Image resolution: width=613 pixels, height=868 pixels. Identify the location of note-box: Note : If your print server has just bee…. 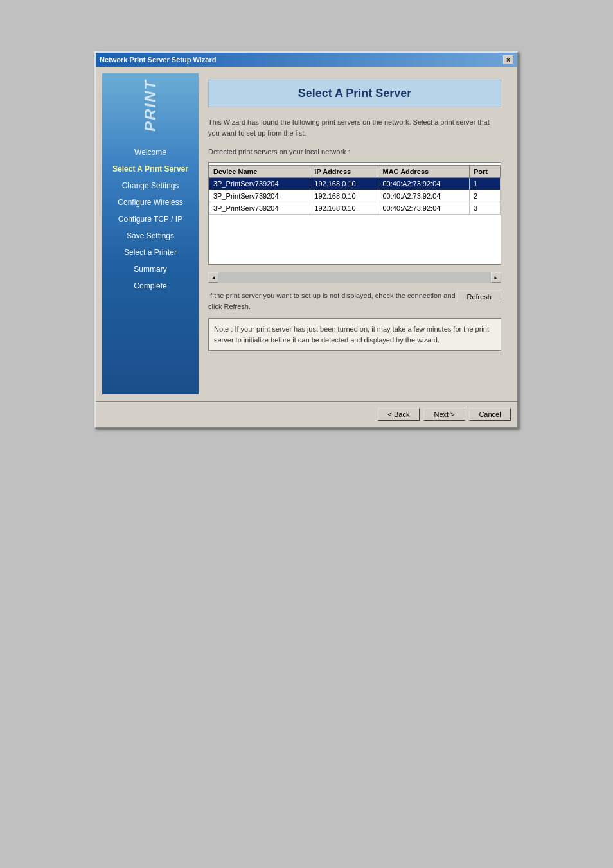
(355, 334).